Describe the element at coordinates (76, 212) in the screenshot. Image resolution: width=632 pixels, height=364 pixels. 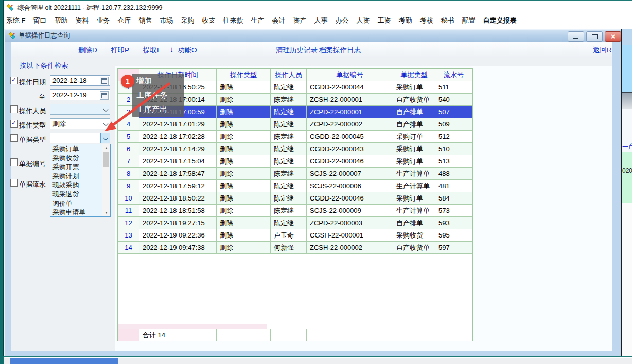
I see `dropdown-option: 采购申请单` at that location.